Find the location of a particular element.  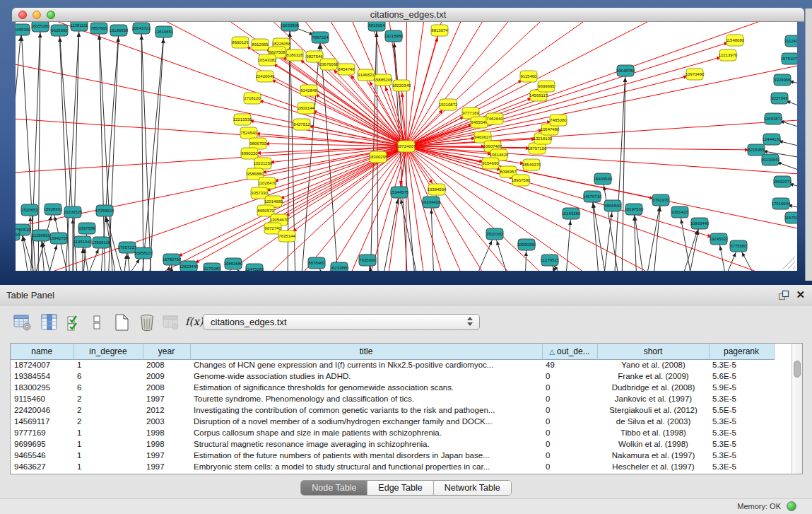

table-header-row: namein_degreeyeartitle△out_de...shortpag… is located at coordinates (392, 351).